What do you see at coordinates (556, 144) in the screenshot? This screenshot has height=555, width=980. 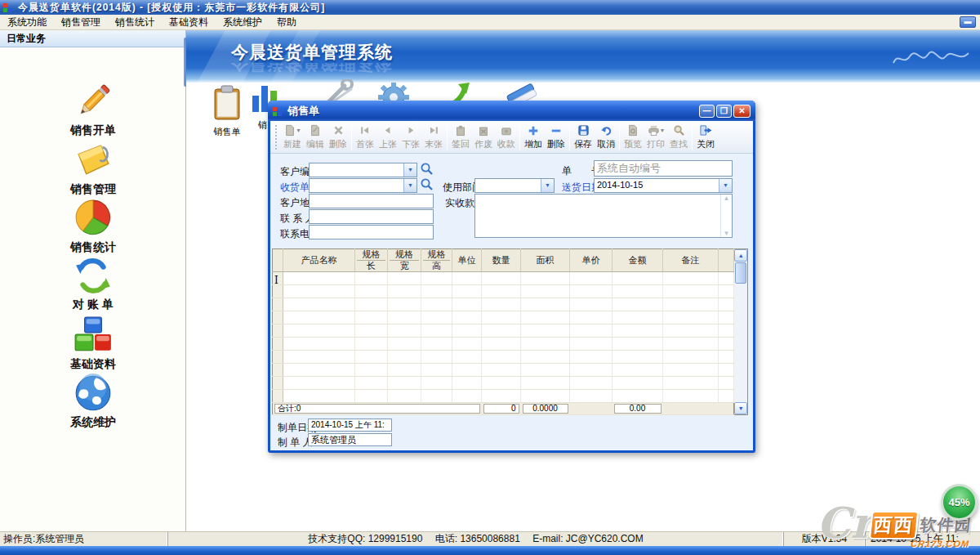 I see `button-label: 删除` at bounding box center [556, 144].